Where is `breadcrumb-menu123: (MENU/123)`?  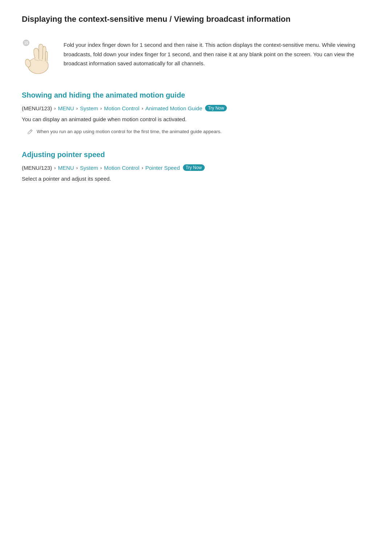 breadcrumb-menu123: (MENU/123) is located at coordinates (37, 108).